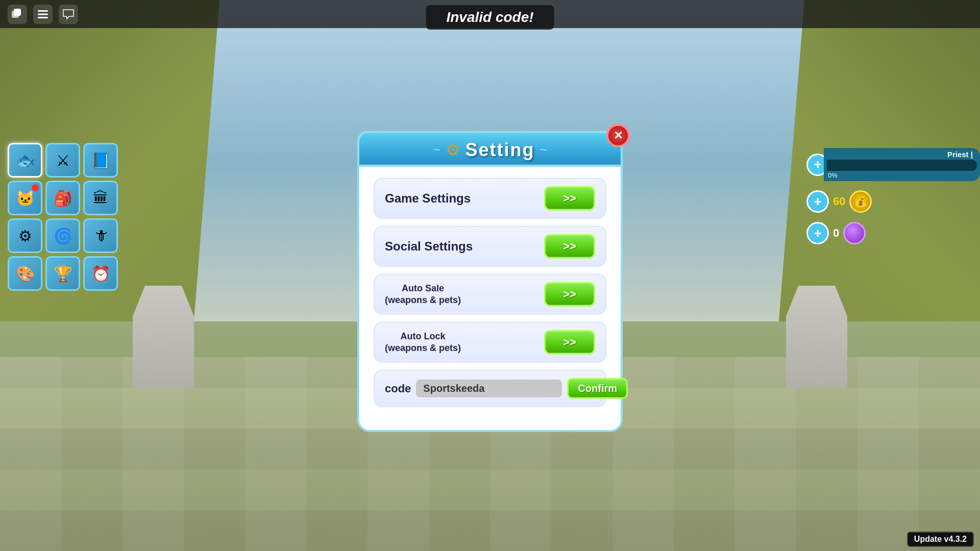 This screenshot has height=551, width=980. Describe the element at coordinates (17, 14) in the screenshot. I see `roblox-logo-button` at that location.